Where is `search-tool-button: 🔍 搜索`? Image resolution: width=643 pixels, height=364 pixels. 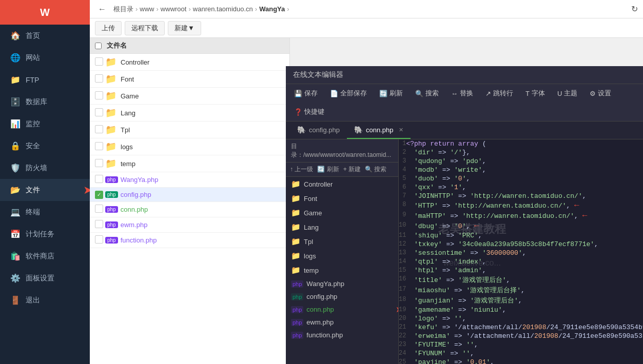 search-tool-button: 🔍 搜索 is located at coordinates (427, 93).